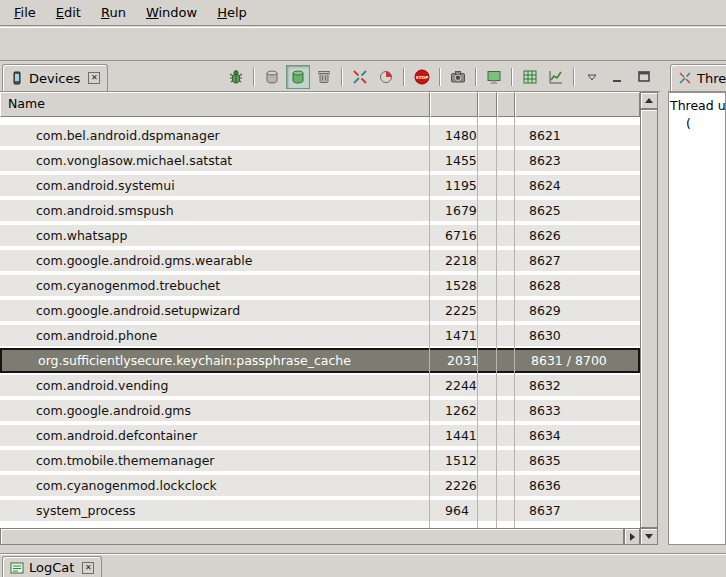  What do you see at coordinates (320, 286) in the screenshot?
I see `process-row: com.cyanogenmod.trebuchet15288628` at bounding box center [320, 286].